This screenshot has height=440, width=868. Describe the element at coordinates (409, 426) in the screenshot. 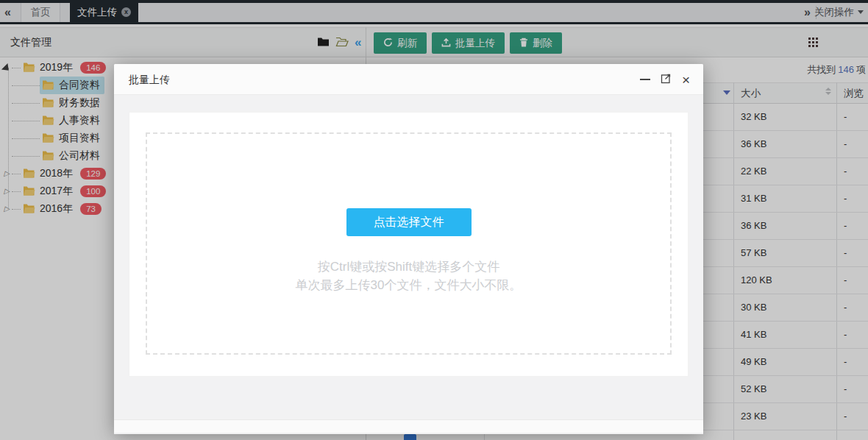

I see `modal-footer-strip` at that location.